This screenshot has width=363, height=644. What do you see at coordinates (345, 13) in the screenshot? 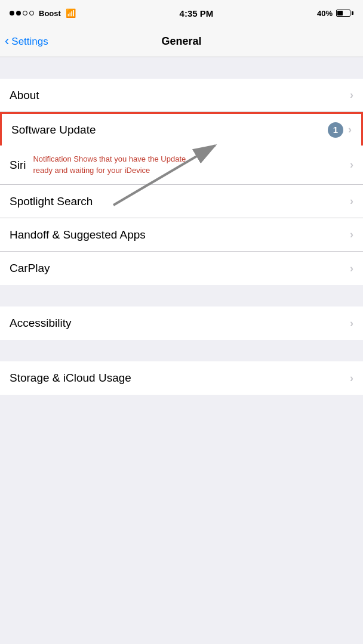
I see `battery-icon` at bounding box center [345, 13].